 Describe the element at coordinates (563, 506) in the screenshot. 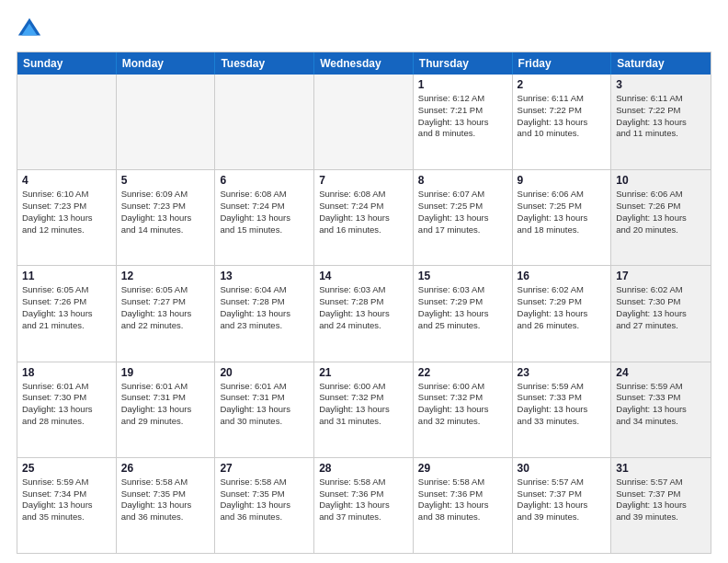

I see `day-cell-30: 30Sunrise: 5:57 AM Sunset: 7:37 PM Dayli…` at that location.